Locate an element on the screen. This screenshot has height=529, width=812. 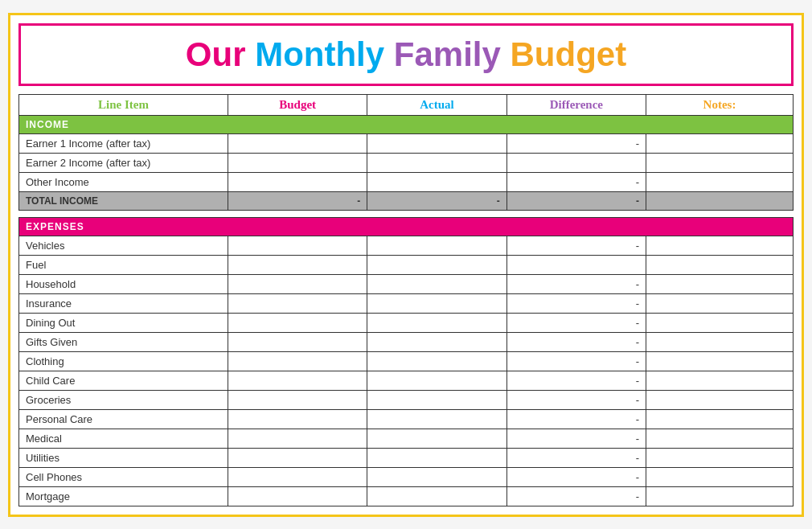
expense-row-label: Utilities is located at coordinates (124, 457).